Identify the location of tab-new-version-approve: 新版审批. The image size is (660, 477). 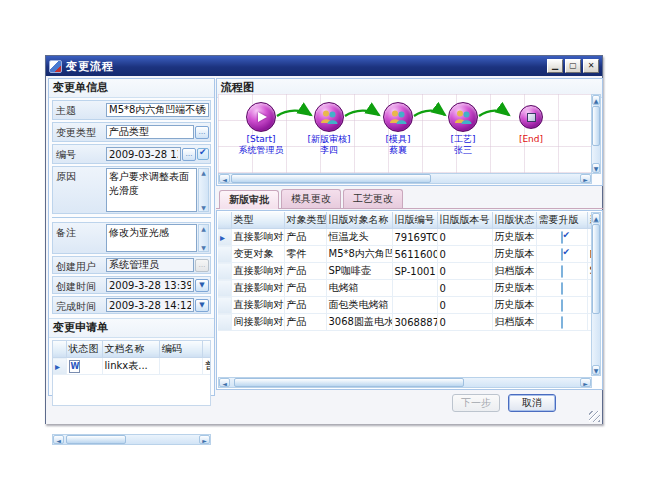
(249, 200).